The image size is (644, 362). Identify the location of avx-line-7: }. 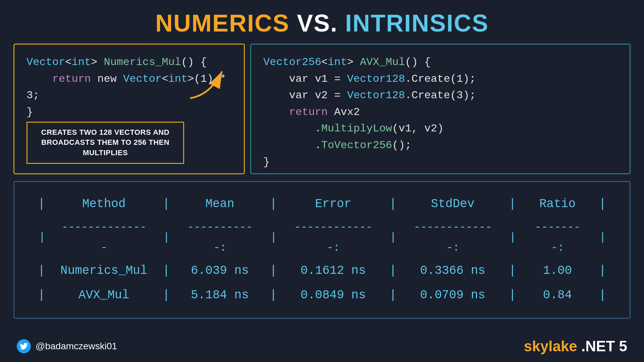
(440, 162).